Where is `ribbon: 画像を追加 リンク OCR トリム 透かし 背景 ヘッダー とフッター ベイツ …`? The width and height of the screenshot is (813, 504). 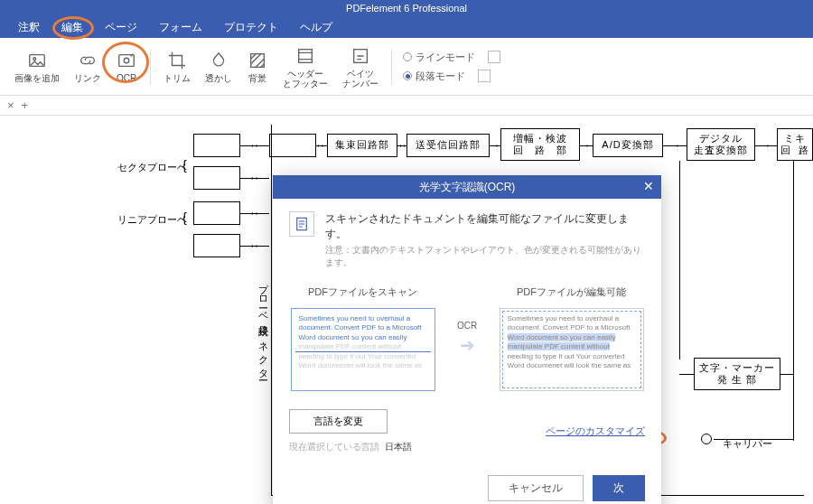
ribbon: 画像を追加 リンク OCR トリム 透かし 背景 ヘッダー とフッター ベイツ … is located at coordinates (406, 67).